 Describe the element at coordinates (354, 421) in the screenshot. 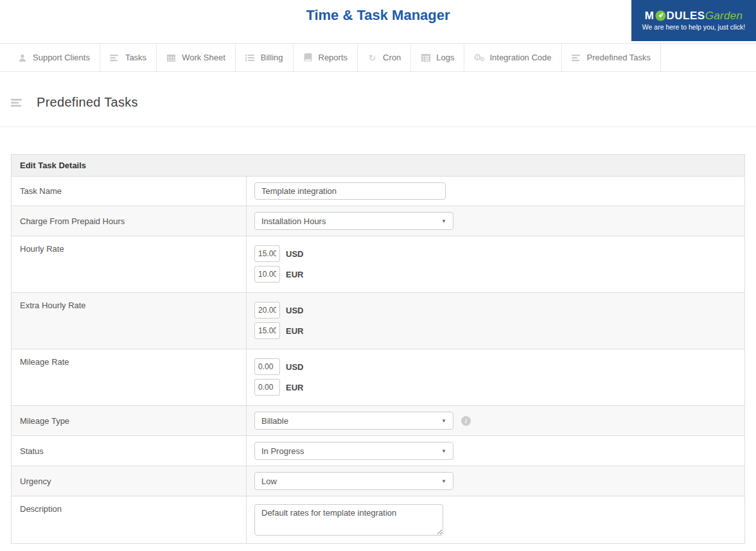

I see `mileage-type-select: Billable ▼` at that location.